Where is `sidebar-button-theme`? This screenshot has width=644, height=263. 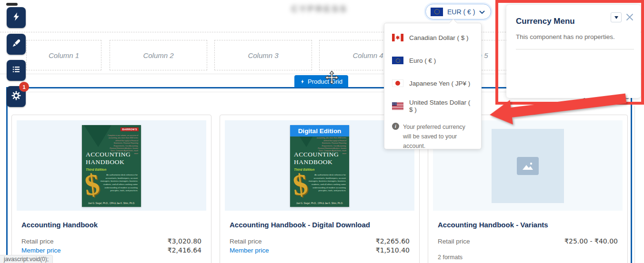 sidebar-button-theme is located at coordinates (16, 44).